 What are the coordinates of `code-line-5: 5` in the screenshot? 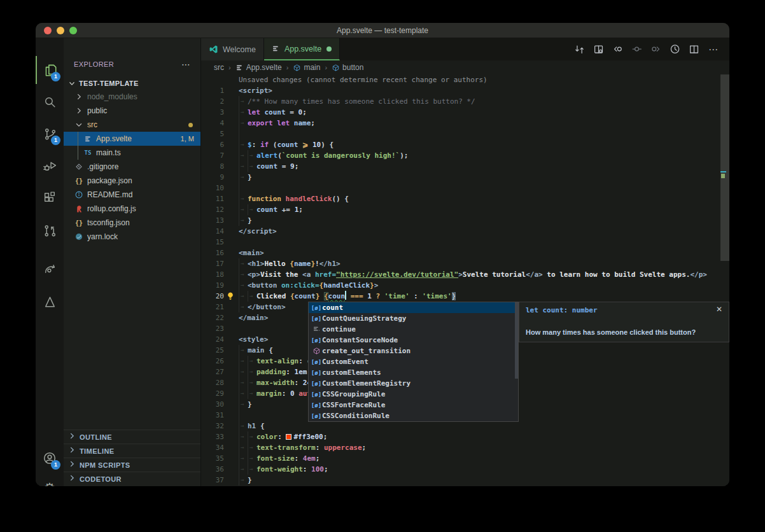 It's located at (465, 134).